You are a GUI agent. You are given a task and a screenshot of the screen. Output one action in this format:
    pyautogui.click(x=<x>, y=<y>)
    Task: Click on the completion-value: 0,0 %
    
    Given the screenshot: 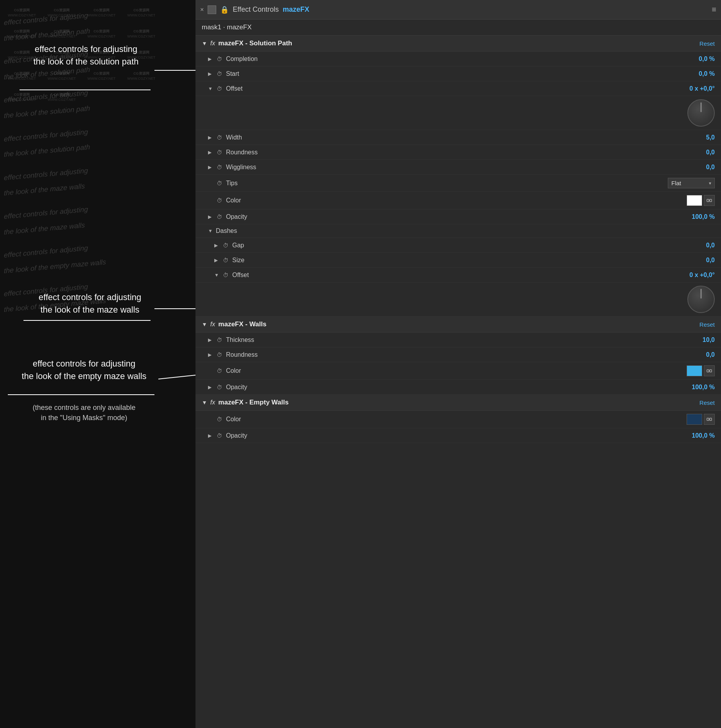 What is the action you would take?
    pyautogui.click(x=695, y=59)
    